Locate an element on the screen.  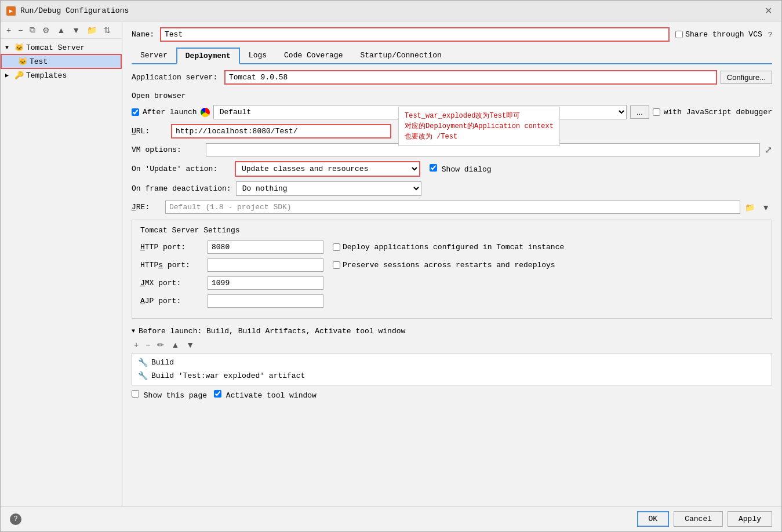
cancel-button: Cancel is located at coordinates (698, 519).